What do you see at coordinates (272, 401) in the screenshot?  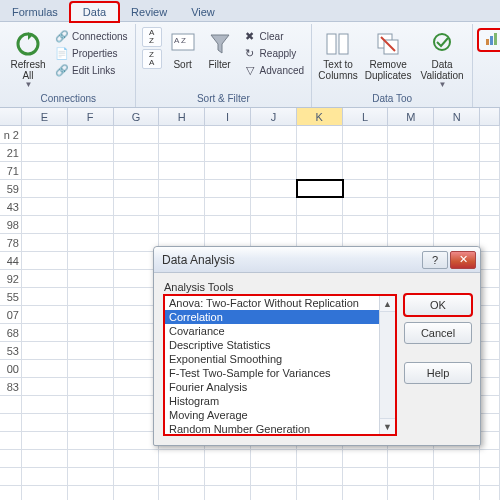 I see `list-item: Histogram` at bounding box center [272, 401].